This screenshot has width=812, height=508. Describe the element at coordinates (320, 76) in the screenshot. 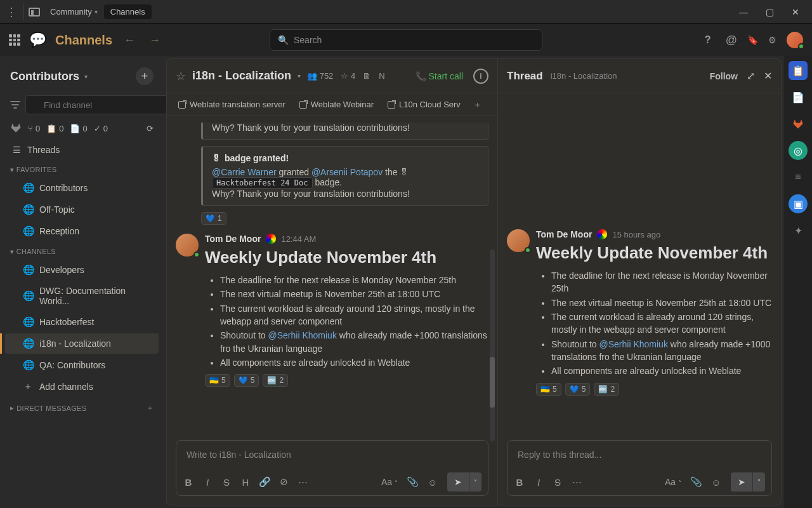

I see `member-count: 👥 752` at that location.